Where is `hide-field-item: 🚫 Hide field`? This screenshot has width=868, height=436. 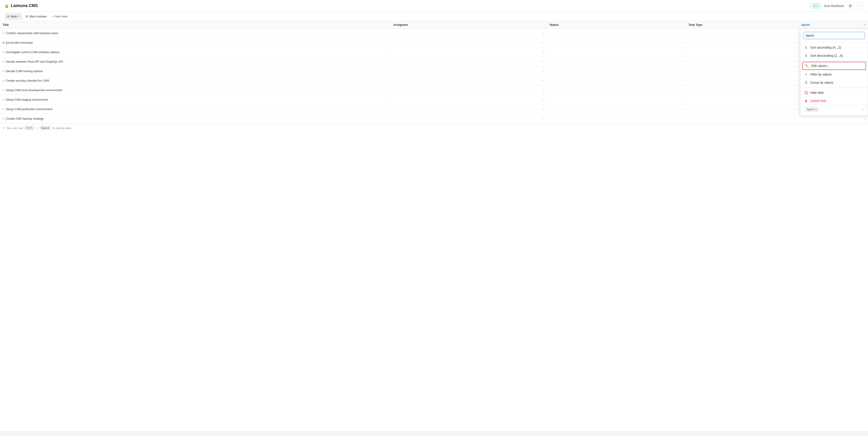
hide-field-item: 🚫 Hide field is located at coordinates (834, 93).